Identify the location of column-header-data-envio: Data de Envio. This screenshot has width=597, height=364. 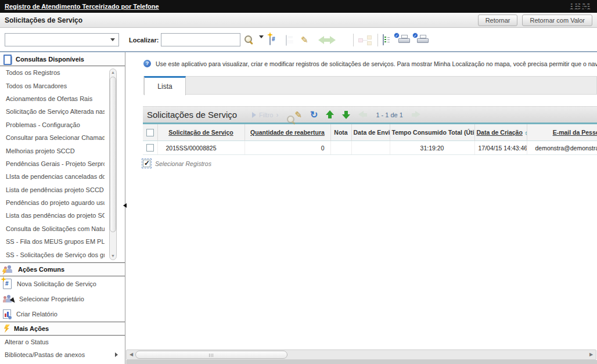
(372, 132).